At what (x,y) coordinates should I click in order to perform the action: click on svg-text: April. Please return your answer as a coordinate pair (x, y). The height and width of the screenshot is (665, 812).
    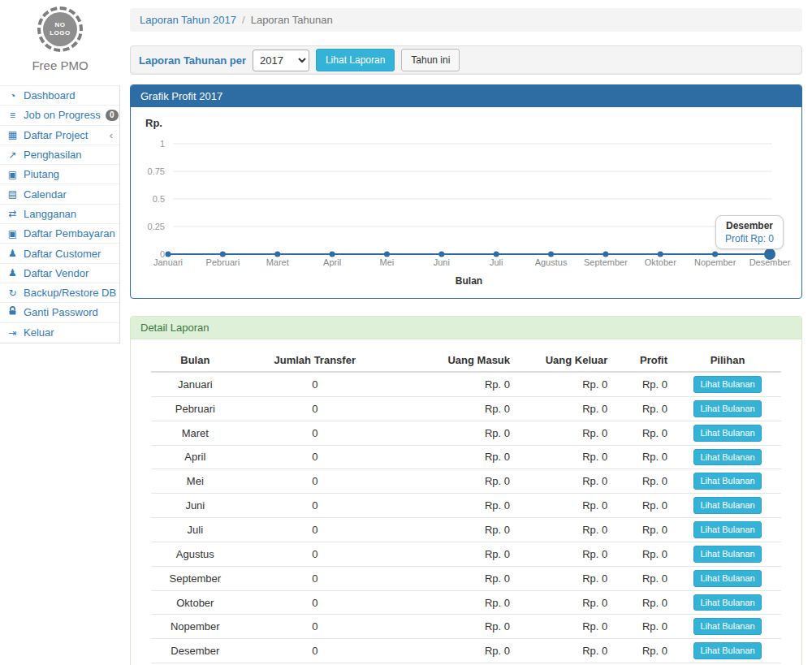
    Looking at the image, I should click on (332, 262).